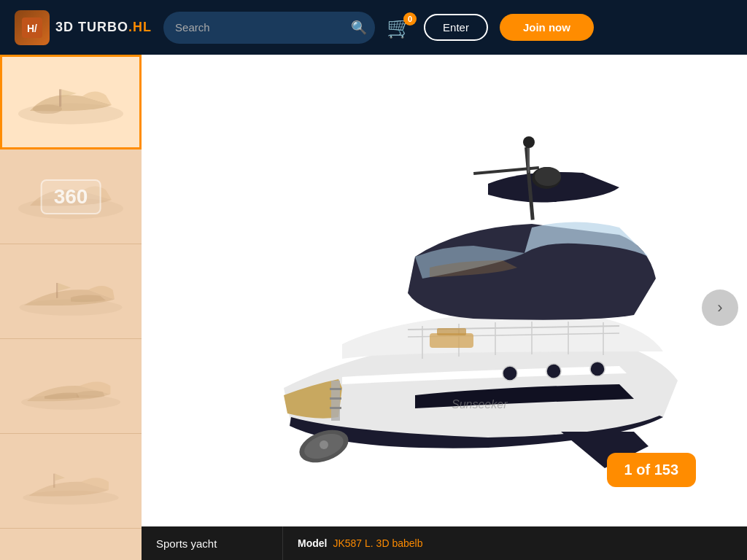 This screenshot has width=747, height=560. Describe the element at coordinates (269, 28) in the screenshot. I see `search-container: 🔍` at that location.